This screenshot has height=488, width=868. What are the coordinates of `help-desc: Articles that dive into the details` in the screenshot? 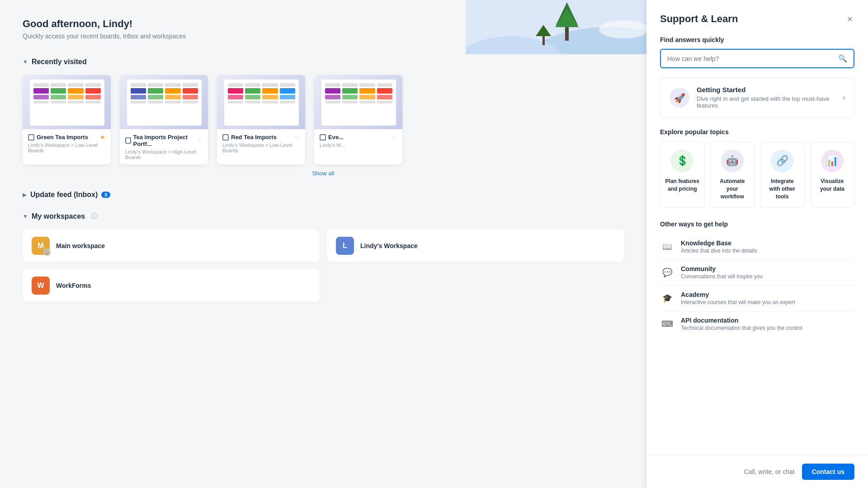 It's located at (719, 251).